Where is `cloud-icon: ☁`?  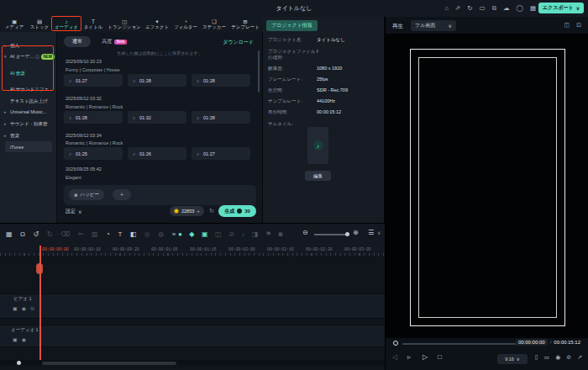
cloud-icon: ☁ is located at coordinates (507, 8).